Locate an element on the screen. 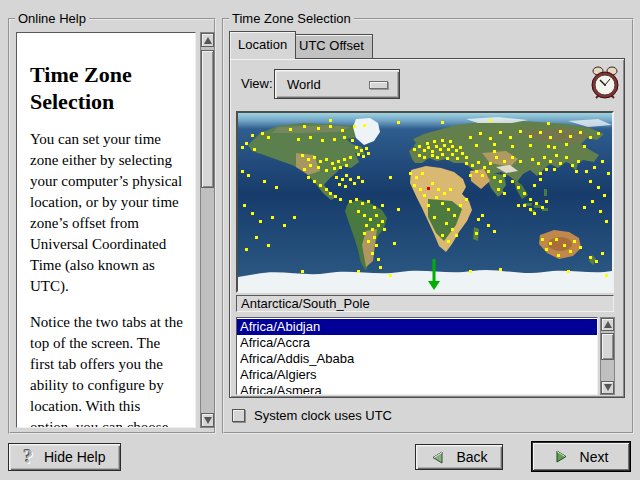 The width and height of the screenshot is (640, 480). help-paragraph: Notice the two tabs at the top of the sc… is located at coordinates (108, 370).